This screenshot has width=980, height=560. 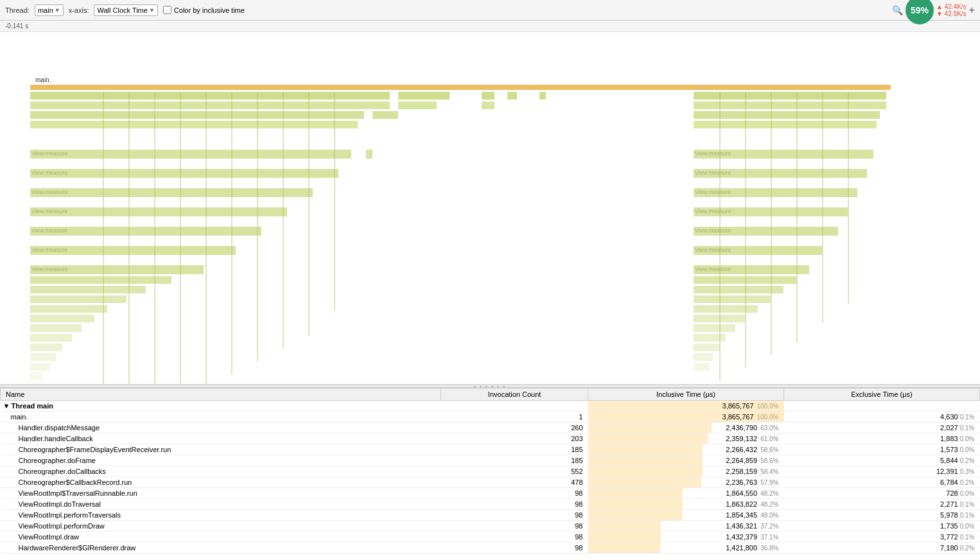 I want to click on color-by-inclusive-checkbox: Color by inclusive time, so click(x=204, y=10).